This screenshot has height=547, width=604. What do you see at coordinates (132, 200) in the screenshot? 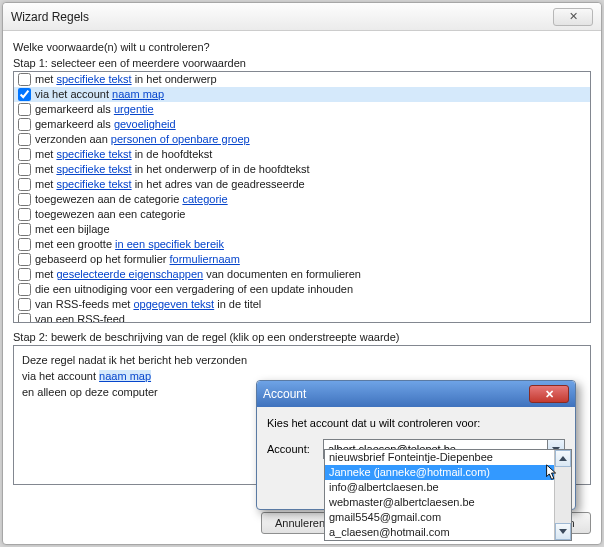
I see `condition-text: toegewezen aan de categorie categorie` at bounding box center [132, 200].